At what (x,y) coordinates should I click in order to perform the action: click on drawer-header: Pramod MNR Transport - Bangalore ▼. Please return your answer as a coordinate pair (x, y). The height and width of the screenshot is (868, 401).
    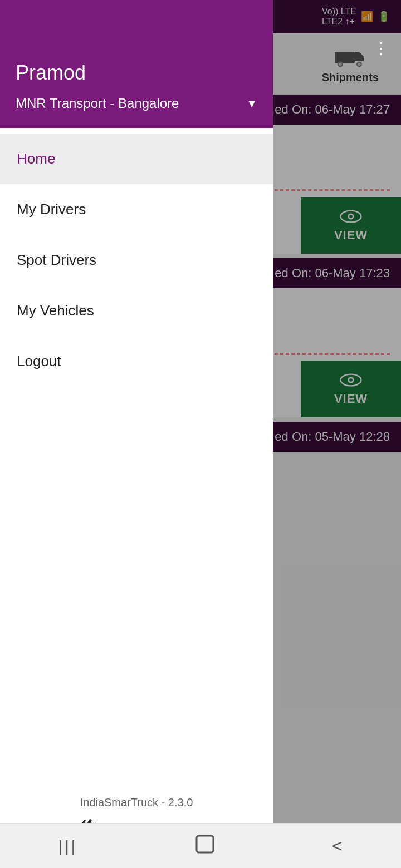
    Looking at the image, I should click on (136, 64).